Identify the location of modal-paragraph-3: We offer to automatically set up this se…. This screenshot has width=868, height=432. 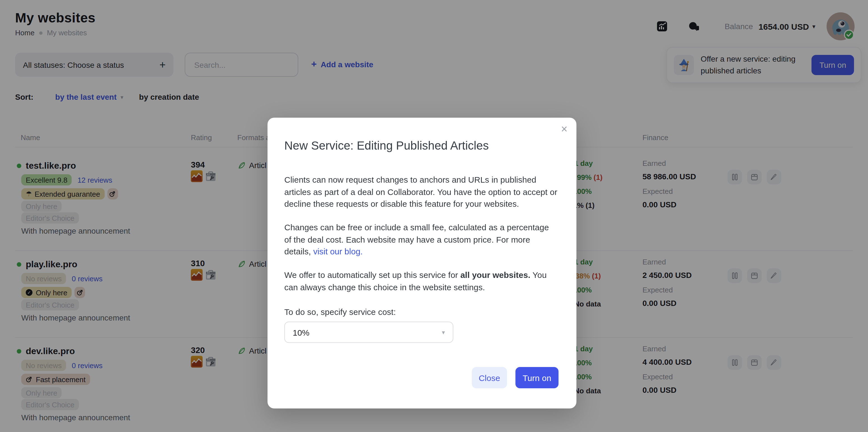
(421, 281).